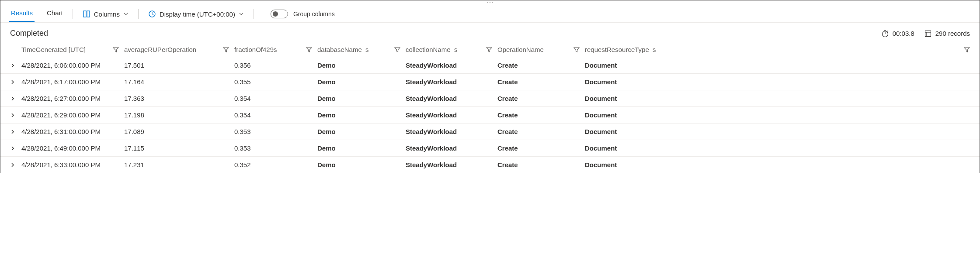 This screenshot has height=271, width=980. What do you see at coordinates (490, 148) in the screenshot?
I see `table-row: 4/28/2021, 6:49:00.000 PM 17.115 0.353 D…` at bounding box center [490, 148].